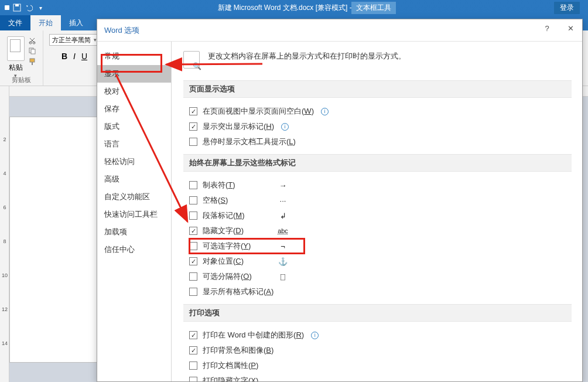  I want to click on options-nav-item: 保存, so click(134, 109).